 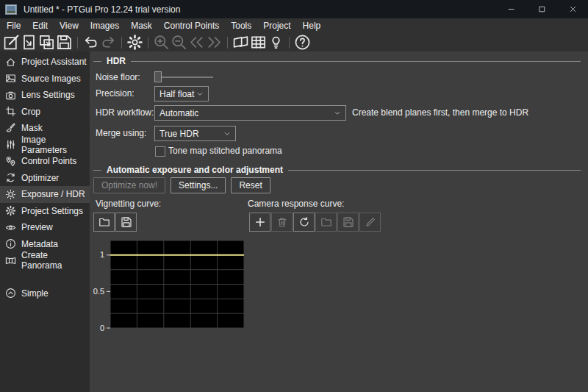 What do you see at coordinates (276, 43) in the screenshot?
I see `assistant-hint-button` at bounding box center [276, 43].